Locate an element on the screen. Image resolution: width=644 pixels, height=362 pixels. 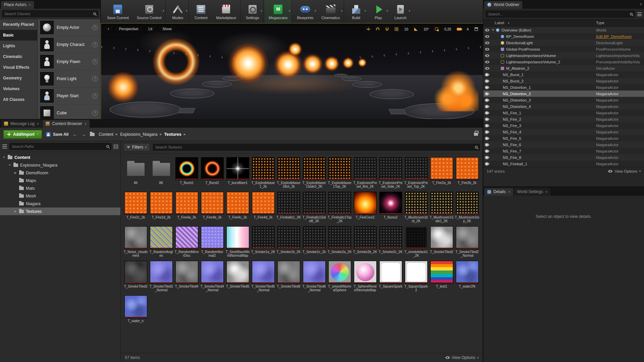
asset-tile: T_Fire4a_2k is located at coordinates (186, 207).